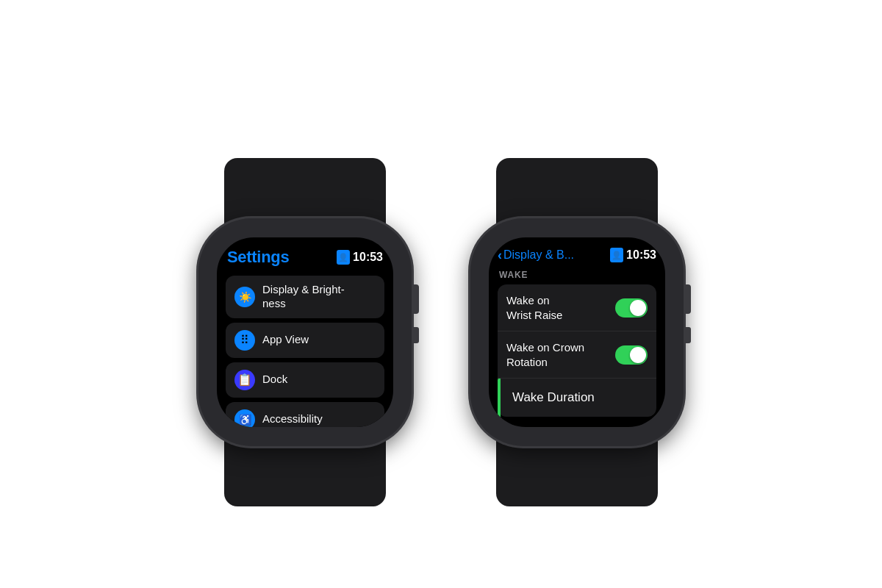 The width and height of the screenshot is (882, 588). I want to click on settings-item-display: ☀️ Display & Bright-ness, so click(305, 297).